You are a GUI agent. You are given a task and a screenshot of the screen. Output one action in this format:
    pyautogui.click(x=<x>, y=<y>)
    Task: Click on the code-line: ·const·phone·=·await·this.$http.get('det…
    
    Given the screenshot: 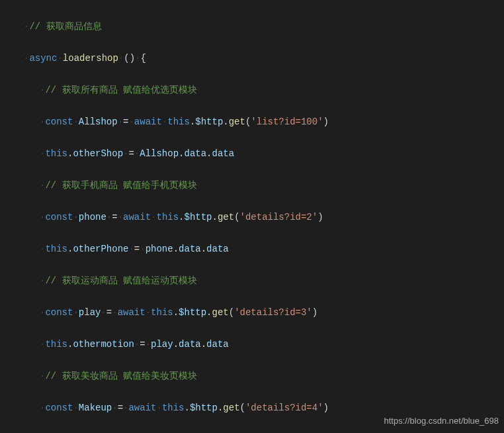 What is the action you would take?
    pyautogui.click(x=256, y=217)
    